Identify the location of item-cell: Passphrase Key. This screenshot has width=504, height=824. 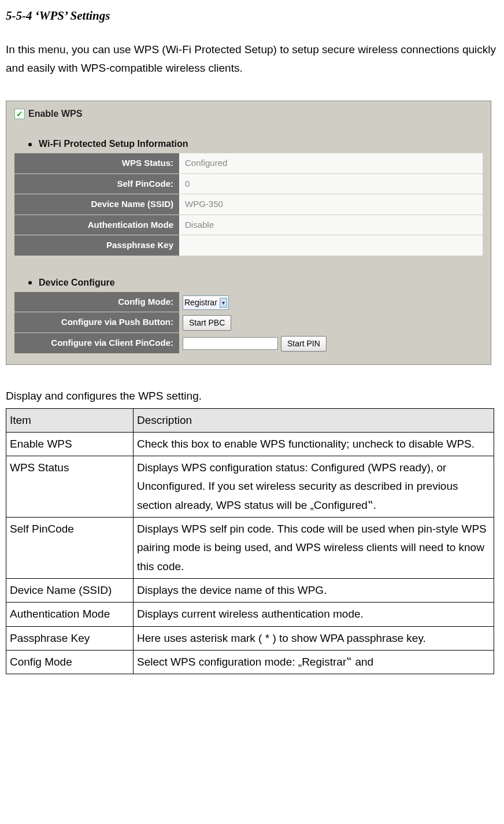
(70, 638).